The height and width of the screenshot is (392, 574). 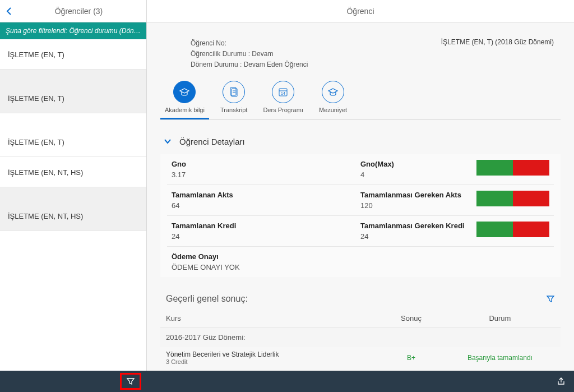 What do you see at coordinates (411, 319) in the screenshot?
I see `col-result: Sonuç` at bounding box center [411, 319].